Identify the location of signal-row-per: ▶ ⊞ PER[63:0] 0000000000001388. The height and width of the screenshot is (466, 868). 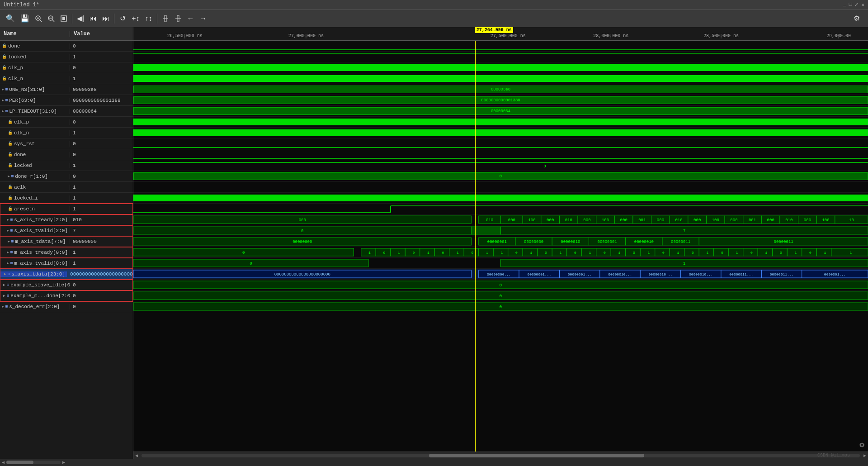
(66, 100).